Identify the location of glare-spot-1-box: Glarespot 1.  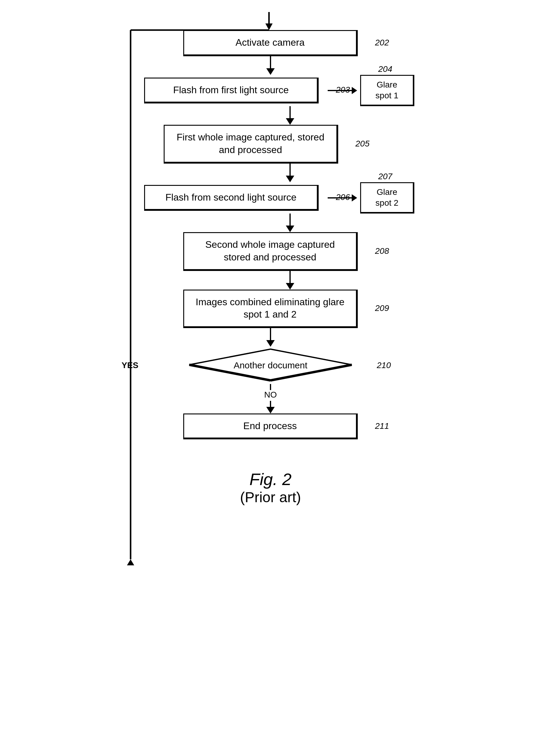
(387, 91).